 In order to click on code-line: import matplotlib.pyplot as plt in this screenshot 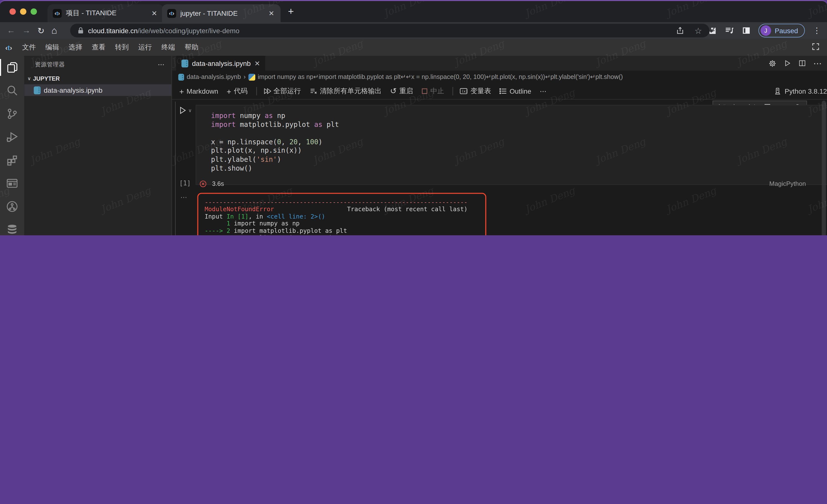, I will do `click(519, 125)`.